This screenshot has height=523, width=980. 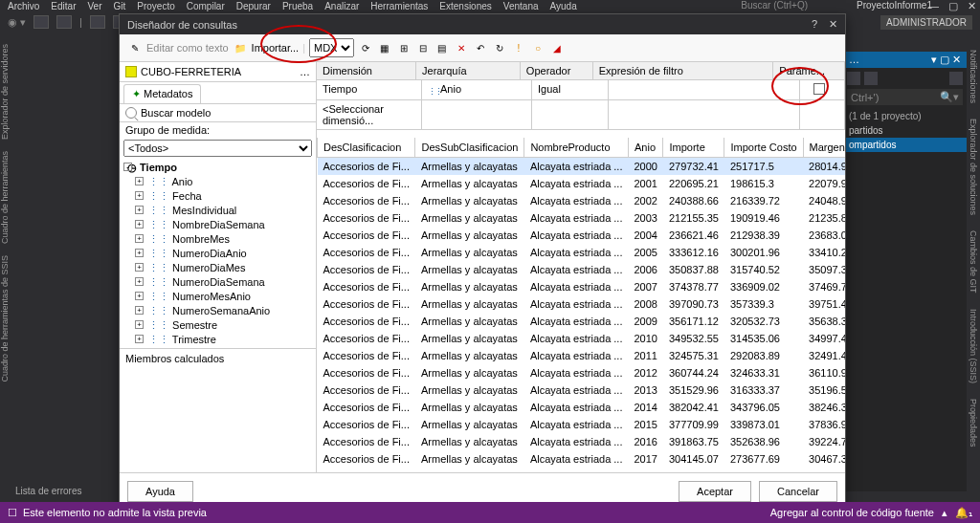 What do you see at coordinates (367, 147) in the screenshot?
I see `column-header: DesClasificacion` at bounding box center [367, 147].